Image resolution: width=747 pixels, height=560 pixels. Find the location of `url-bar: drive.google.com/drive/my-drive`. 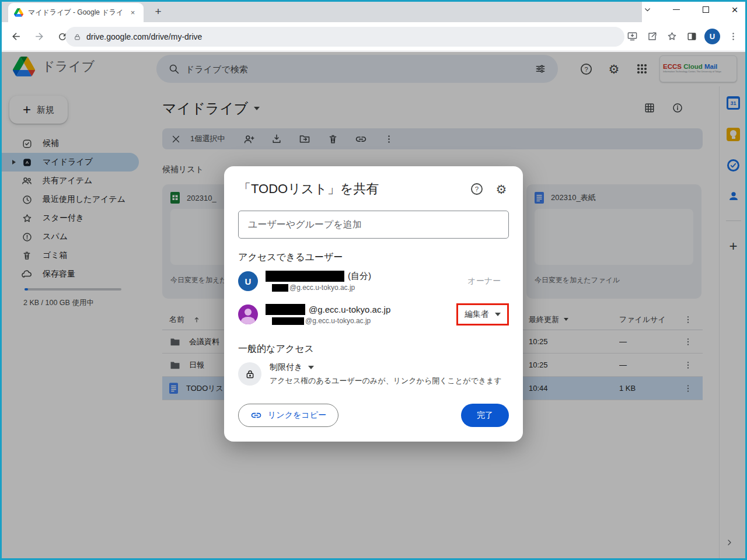

url-bar: drive.google.com/drive/my-drive is located at coordinates (345, 37).